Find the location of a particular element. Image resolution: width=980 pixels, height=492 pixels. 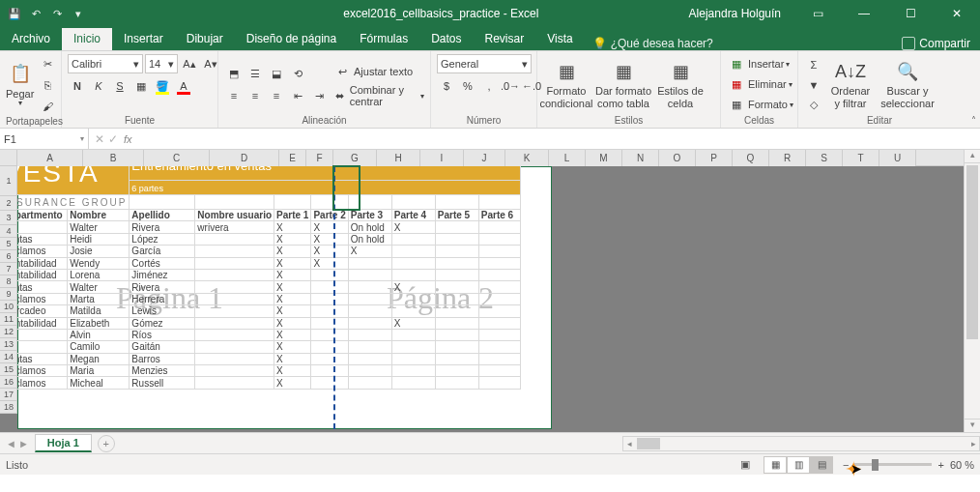

tab-file: Archivo is located at coordinates (31, 39).